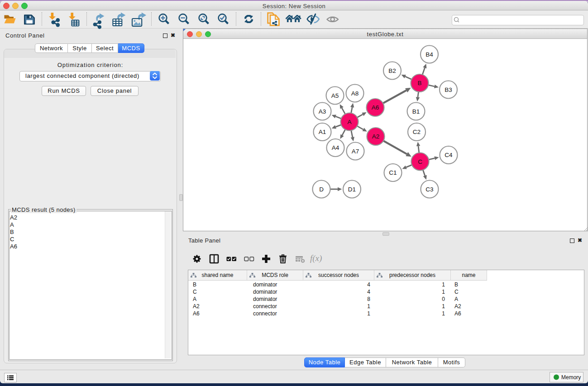 Image resolution: width=588 pixels, height=386 pixels. I want to click on svg-text: D, so click(321, 189).